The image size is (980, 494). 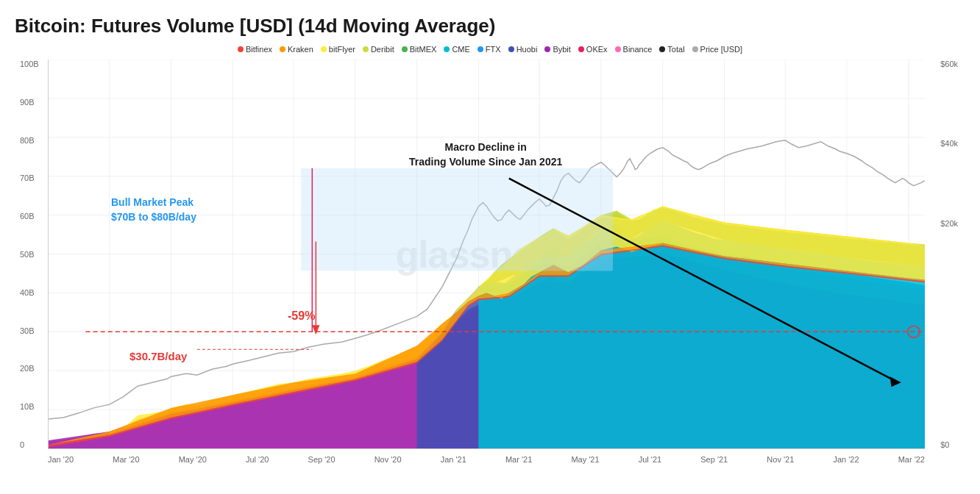 What do you see at coordinates (949, 445) in the screenshot?
I see `y-right-label: $0` at bounding box center [949, 445].